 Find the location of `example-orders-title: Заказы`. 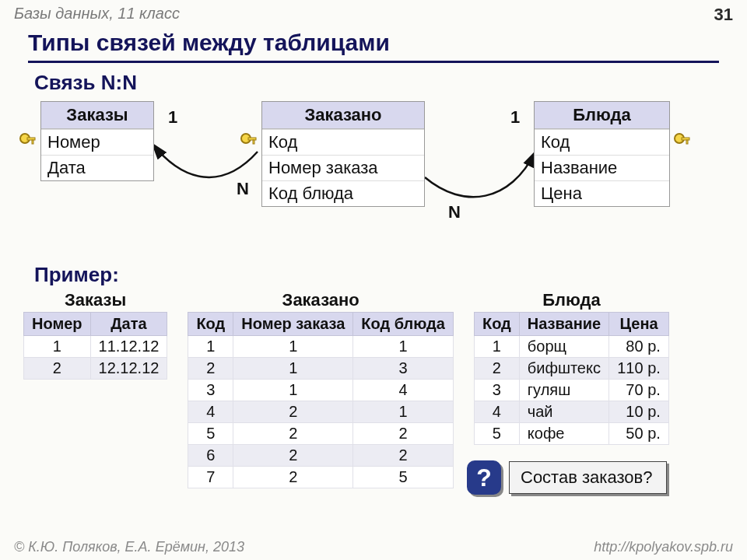

example-orders-title: Заказы is located at coordinates (95, 301).